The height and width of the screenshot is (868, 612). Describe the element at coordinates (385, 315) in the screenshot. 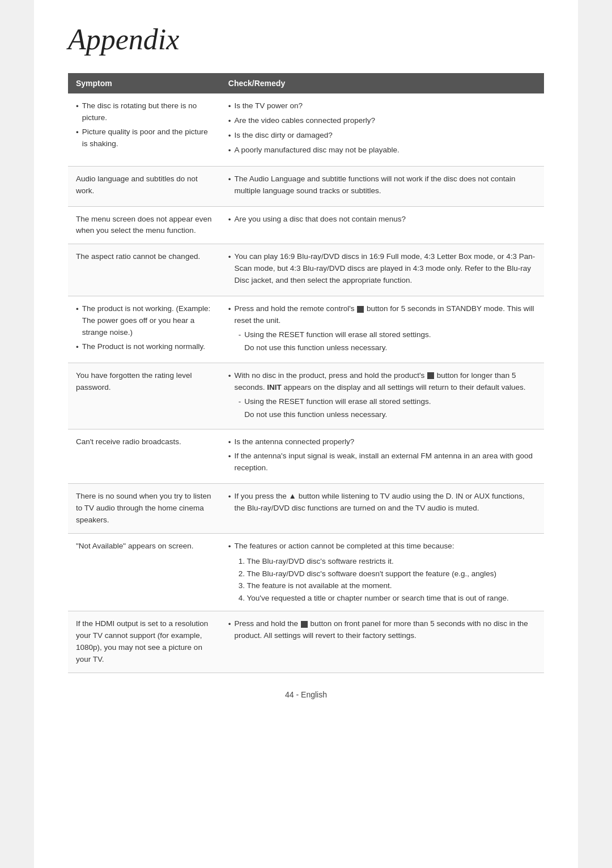

I see `remedy-text: Press and hold the remote control's butt…` at that location.